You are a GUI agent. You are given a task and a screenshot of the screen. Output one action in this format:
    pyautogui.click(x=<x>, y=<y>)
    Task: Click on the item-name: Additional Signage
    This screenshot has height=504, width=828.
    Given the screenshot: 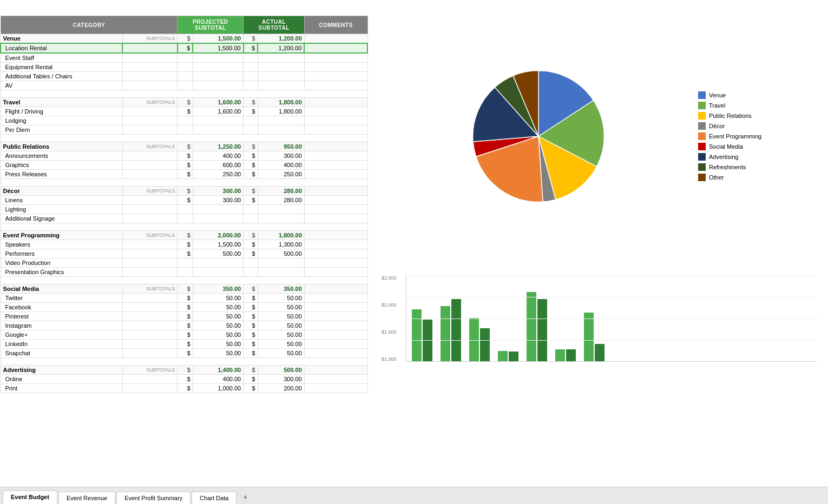 What is the action you would take?
    pyautogui.click(x=62, y=218)
    